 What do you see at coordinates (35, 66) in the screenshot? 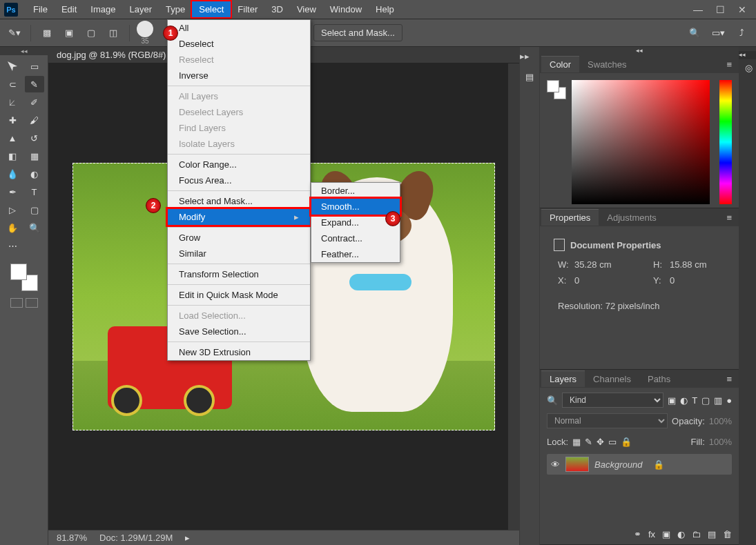
I see `artboard-tool: ▭` at bounding box center [35, 66].